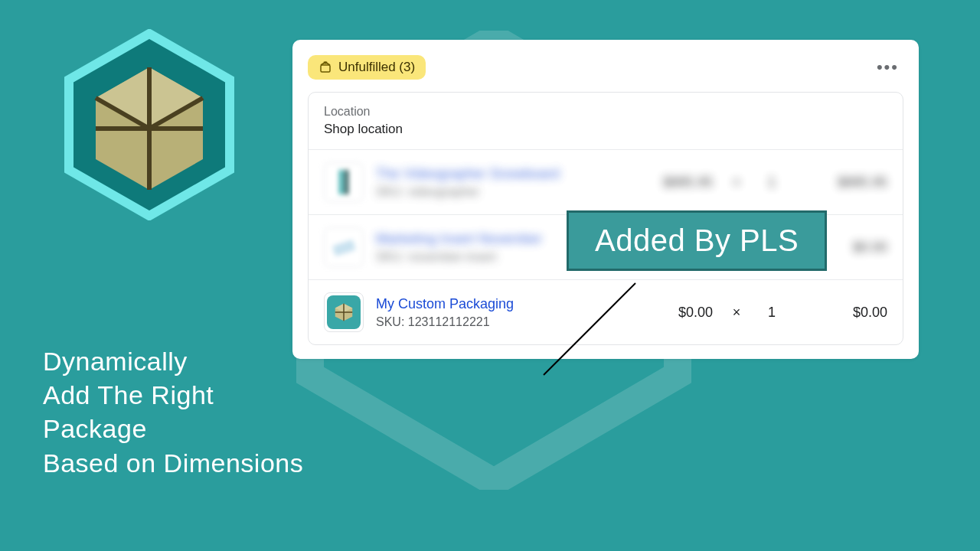  What do you see at coordinates (496, 305) in the screenshot?
I see `item-title: My Custom Packaging` at bounding box center [496, 305].